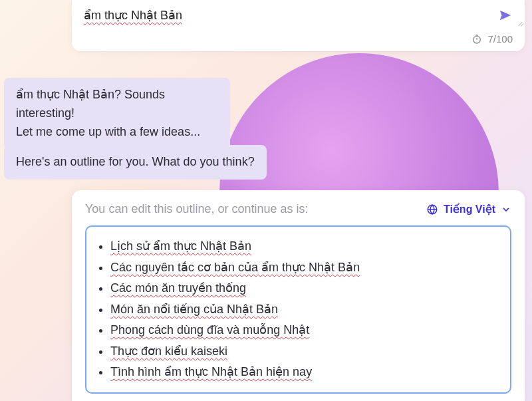 The width and height of the screenshot is (532, 401). I want to click on globe-icon, so click(432, 209).